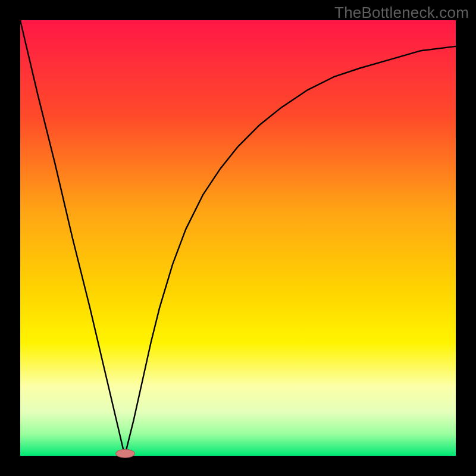 The height and width of the screenshot is (476, 476). Describe the element at coordinates (125, 453) in the screenshot. I see `optimal-marker` at that location.